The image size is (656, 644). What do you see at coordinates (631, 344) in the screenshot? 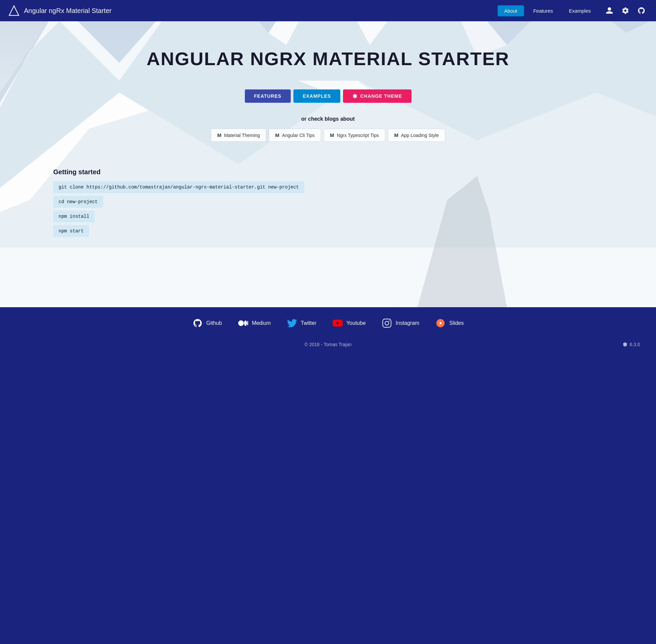
I see `version-display: 6.3.0` at bounding box center [631, 344].